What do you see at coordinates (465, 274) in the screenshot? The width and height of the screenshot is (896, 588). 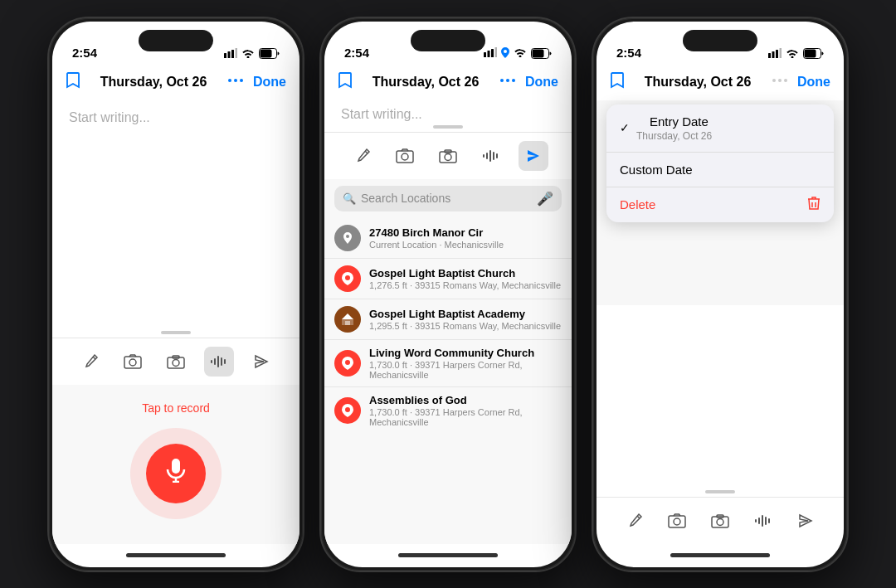 I see `loc-name-1: Gospel Light Baptist Church` at bounding box center [465, 274].